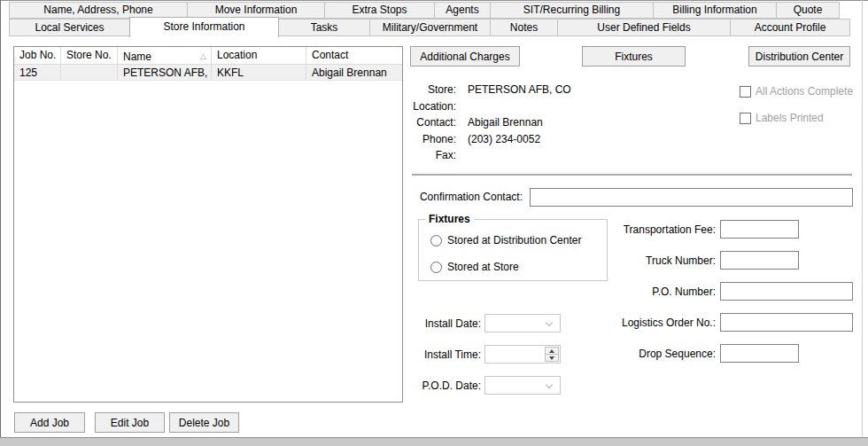 The width and height of the screenshot is (868, 446). I want to click on tab-billing-information: Billing Information, so click(715, 11).